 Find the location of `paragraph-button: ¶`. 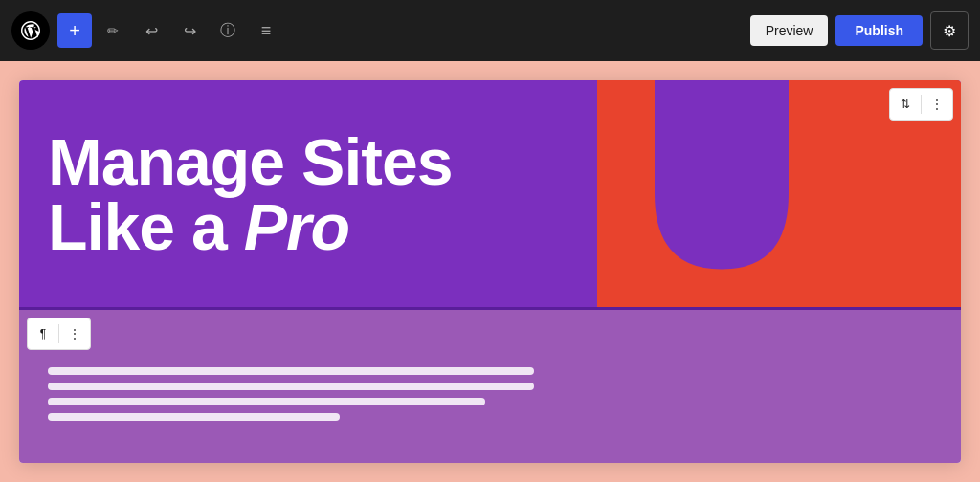

paragraph-button: ¶ is located at coordinates (43, 334).